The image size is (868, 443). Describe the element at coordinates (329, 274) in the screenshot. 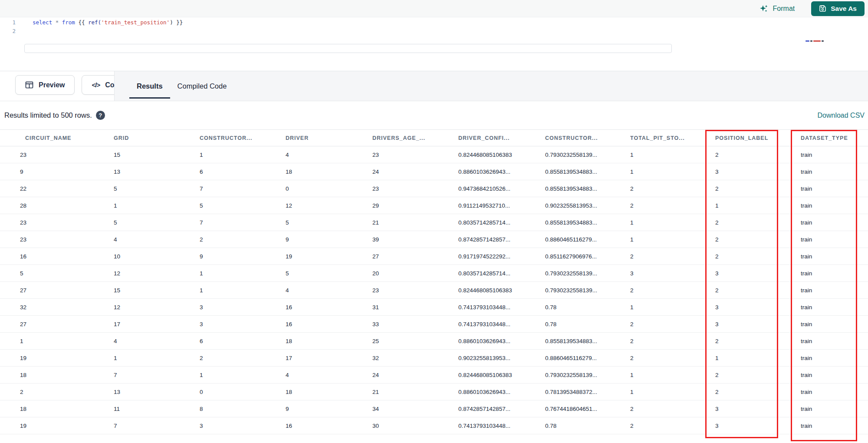

I see `table-cell: 5` at that location.